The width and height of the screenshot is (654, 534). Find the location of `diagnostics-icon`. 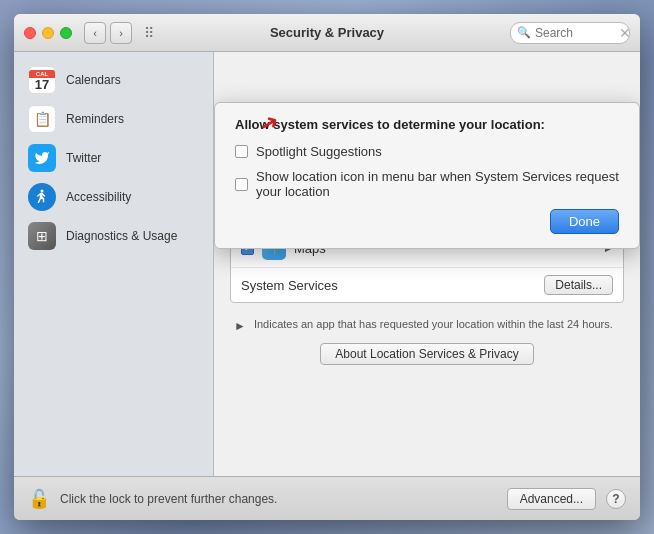

diagnostics-icon is located at coordinates (42, 236).